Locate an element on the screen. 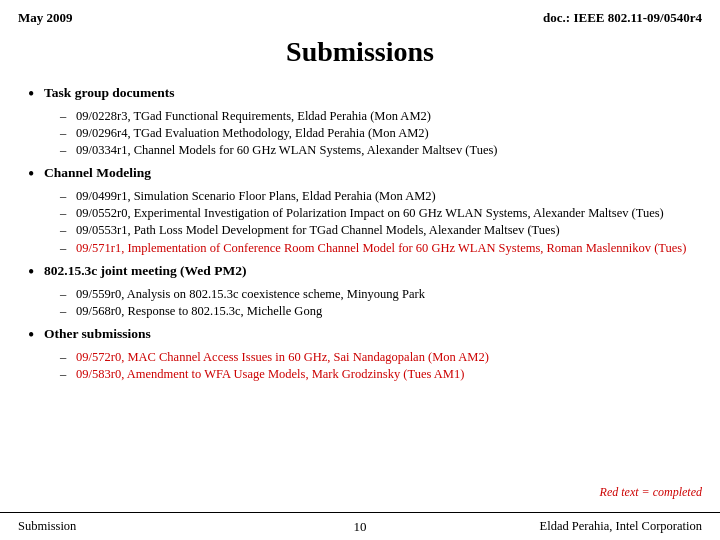  list-item: –09/0296r4, TGad Evaluation Methodology,… is located at coordinates (376, 133).